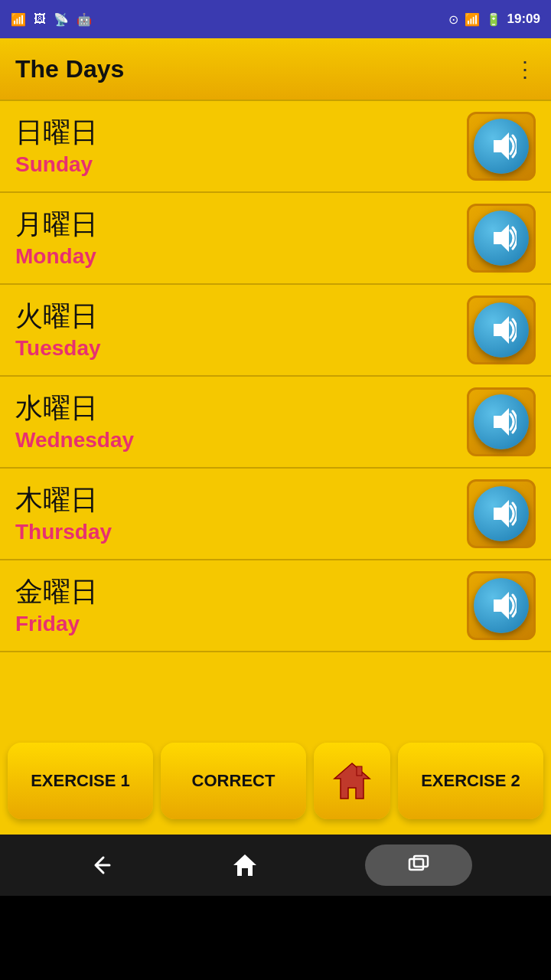 The height and width of the screenshot is (980, 551). What do you see at coordinates (40, 19) in the screenshot?
I see `image-icon: 🖼` at bounding box center [40, 19].